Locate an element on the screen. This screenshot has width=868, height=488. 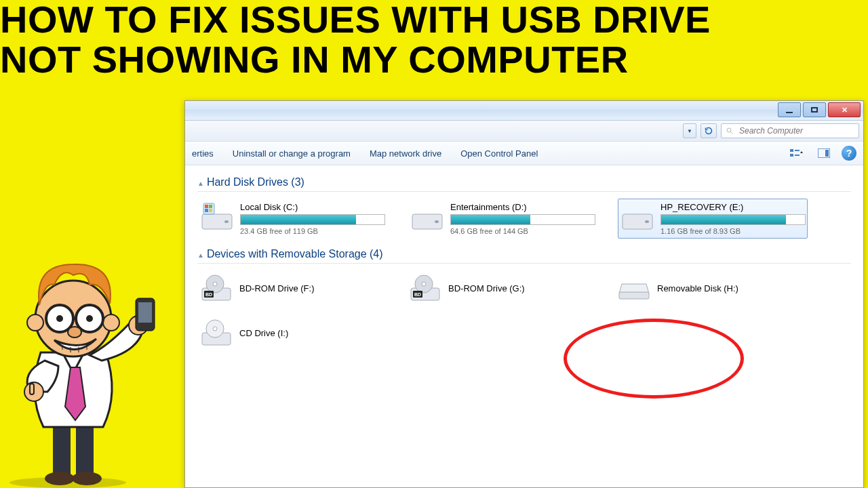
maximize-button is located at coordinates (814, 110).